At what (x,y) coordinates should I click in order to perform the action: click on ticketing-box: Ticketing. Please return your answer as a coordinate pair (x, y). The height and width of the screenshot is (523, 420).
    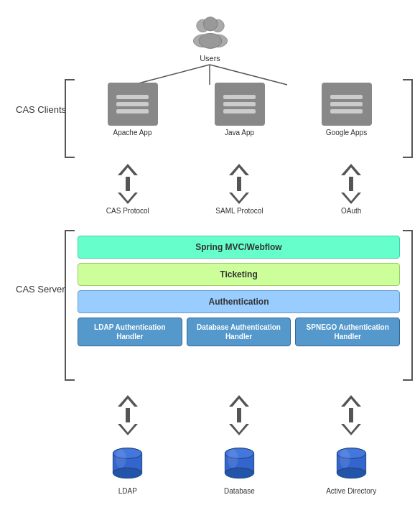
    Looking at the image, I should click on (238, 274).